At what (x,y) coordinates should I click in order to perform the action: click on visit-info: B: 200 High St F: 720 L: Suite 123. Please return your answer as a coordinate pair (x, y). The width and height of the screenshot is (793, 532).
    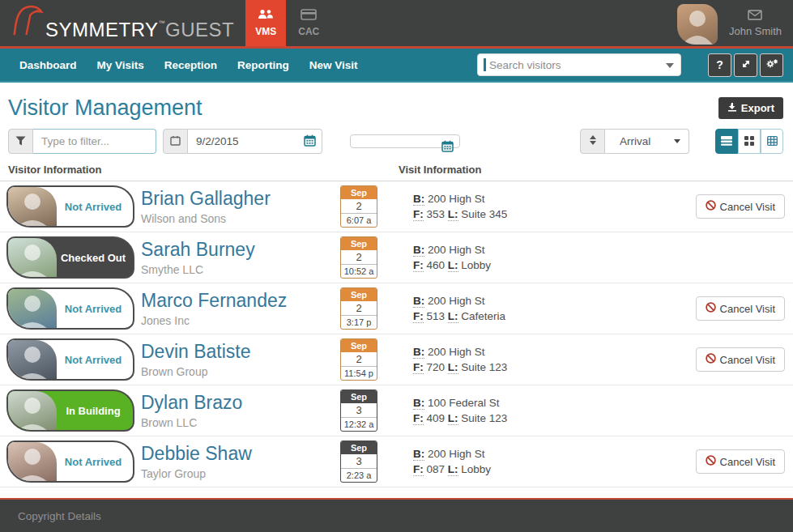
    Looking at the image, I should click on (531, 360).